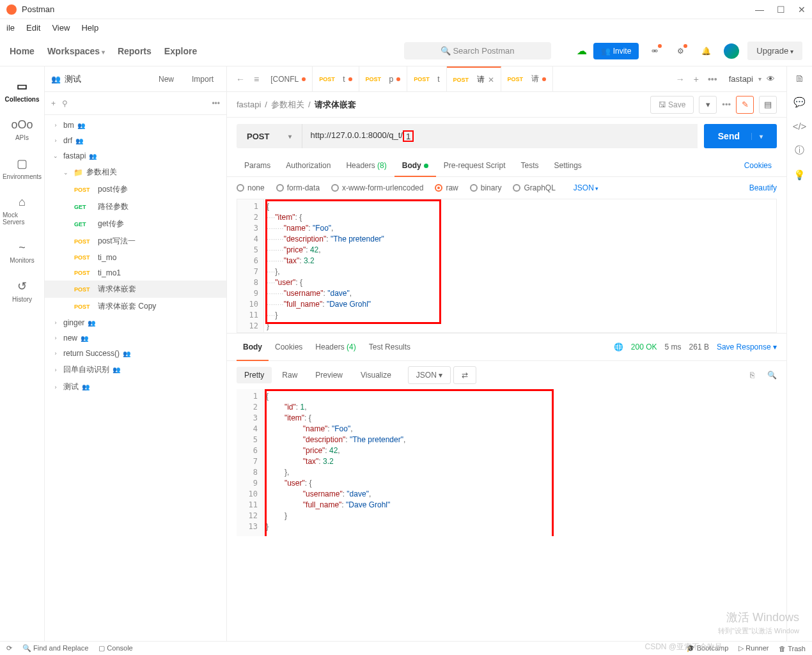 Image resolution: width=812 pixels, height=655 pixels. What do you see at coordinates (136, 387) in the screenshot?
I see `tree-item: ›测试👥` at bounding box center [136, 387].